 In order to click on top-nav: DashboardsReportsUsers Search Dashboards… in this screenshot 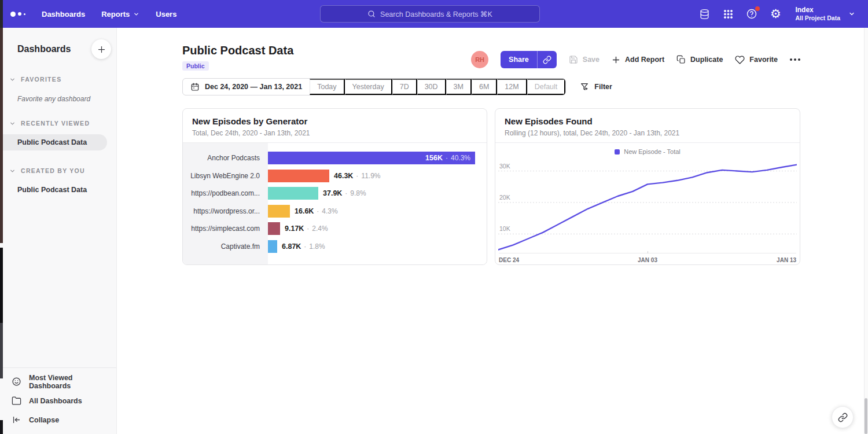, I will do `click(434, 14)`.